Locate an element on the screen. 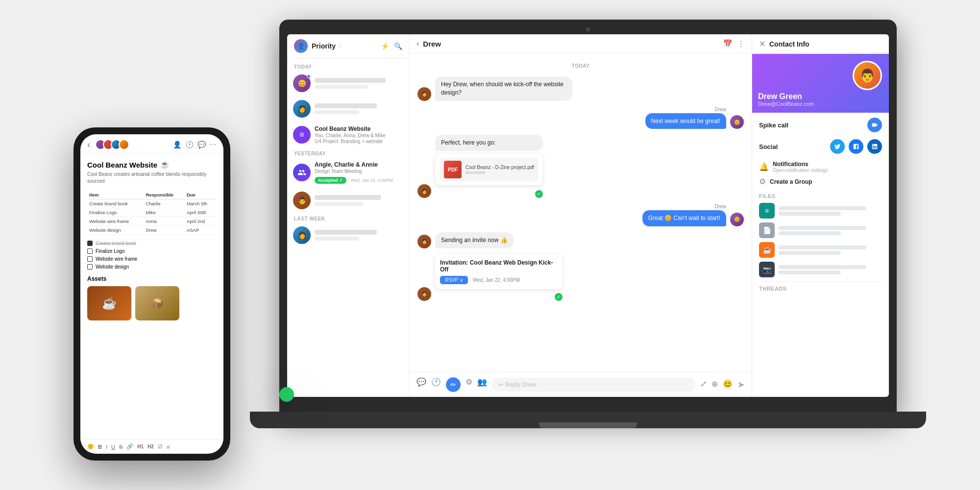  facebook-button is located at coordinates (856, 147).